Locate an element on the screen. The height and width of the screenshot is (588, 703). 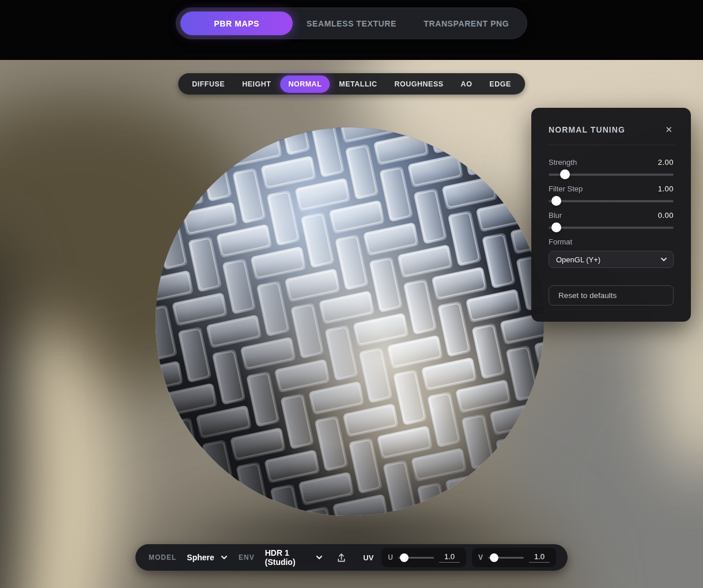
tab-metallic: METALLIC is located at coordinates (358, 84).